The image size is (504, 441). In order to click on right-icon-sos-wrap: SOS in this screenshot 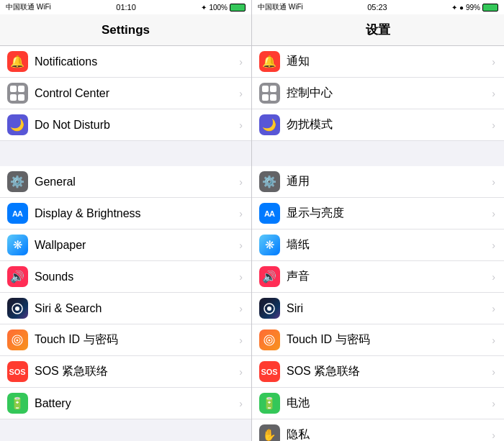, I will do `click(269, 371)`.